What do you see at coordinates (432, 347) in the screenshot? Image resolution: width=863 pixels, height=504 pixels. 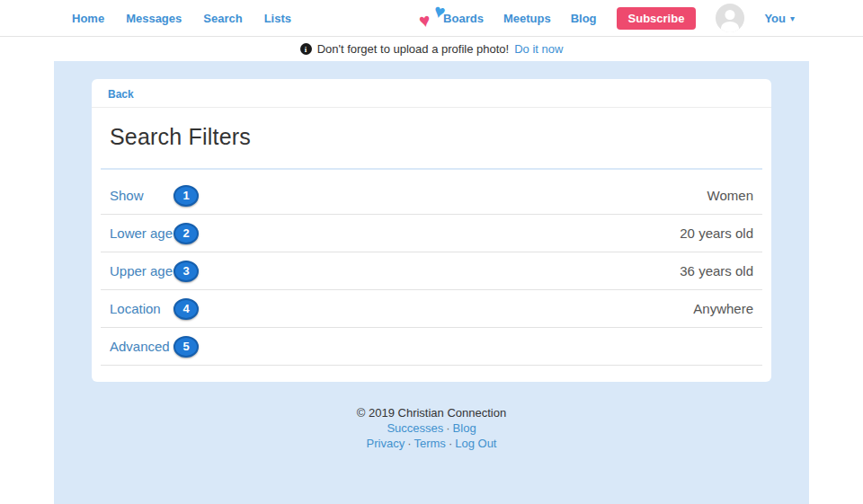 I see `filter-row-advanced: Advanced 5` at bounding box center [432, 347].